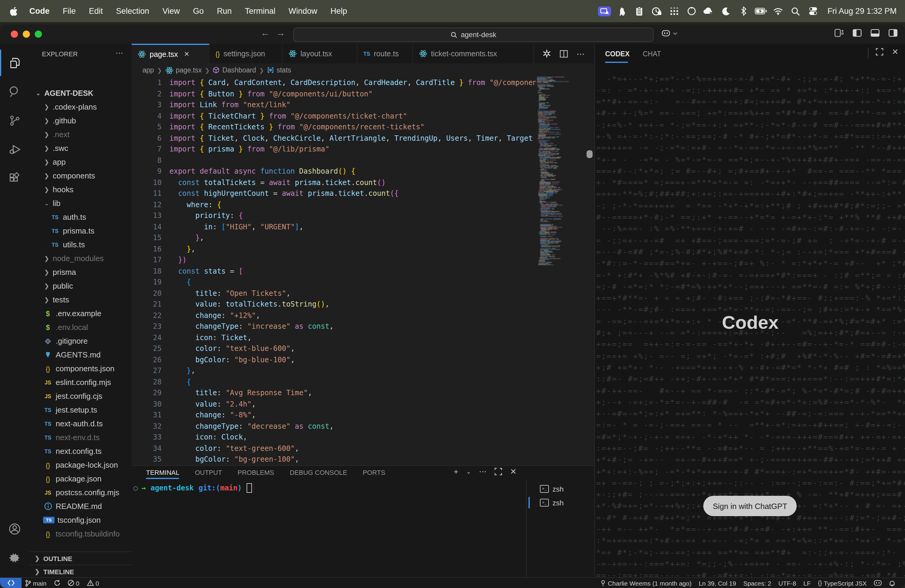 This screenshot has height=588, width=905. What do you see at coordinates (893, 33) in the screenshot?
I see `toggle-panel-right-icon` at bounding box center [893, 33].